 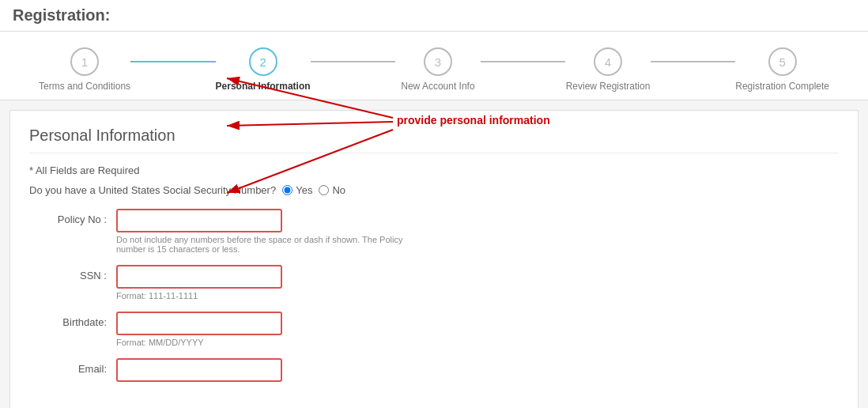 I want to click on ssn-row: SSN : Format: 111-11-1111, so click(x=434, y=283).